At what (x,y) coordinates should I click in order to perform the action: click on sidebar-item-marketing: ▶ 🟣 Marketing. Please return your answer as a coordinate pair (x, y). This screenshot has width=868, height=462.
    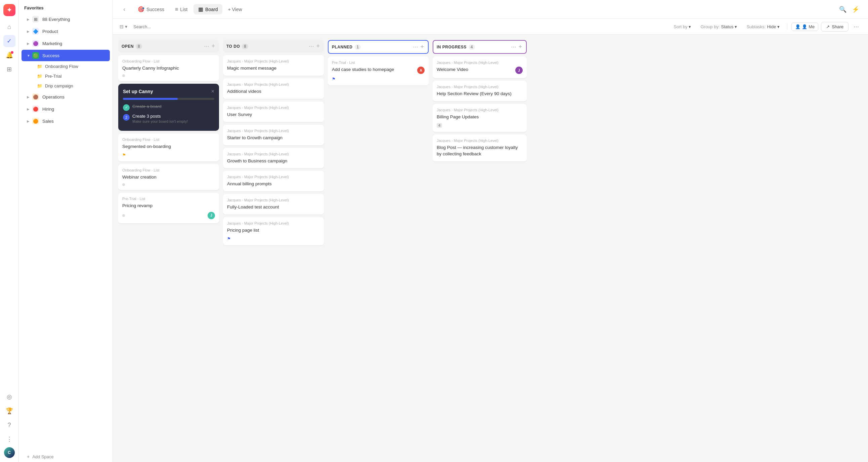
    Looking at the image, I should click on (66, 44).